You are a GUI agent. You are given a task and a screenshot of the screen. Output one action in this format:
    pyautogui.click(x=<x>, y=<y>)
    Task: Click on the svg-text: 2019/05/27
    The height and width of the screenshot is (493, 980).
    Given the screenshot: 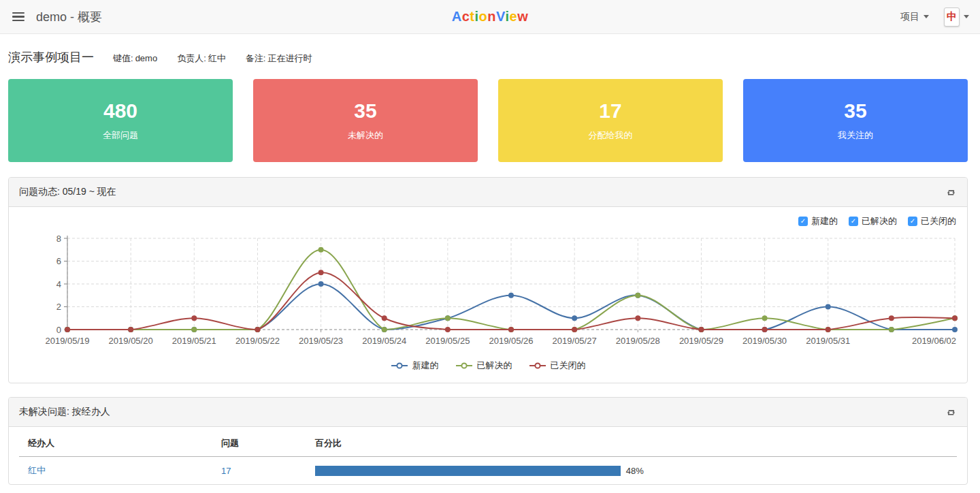 What is the action you would take?
    pyautogui.click(x=574, y=340)
    